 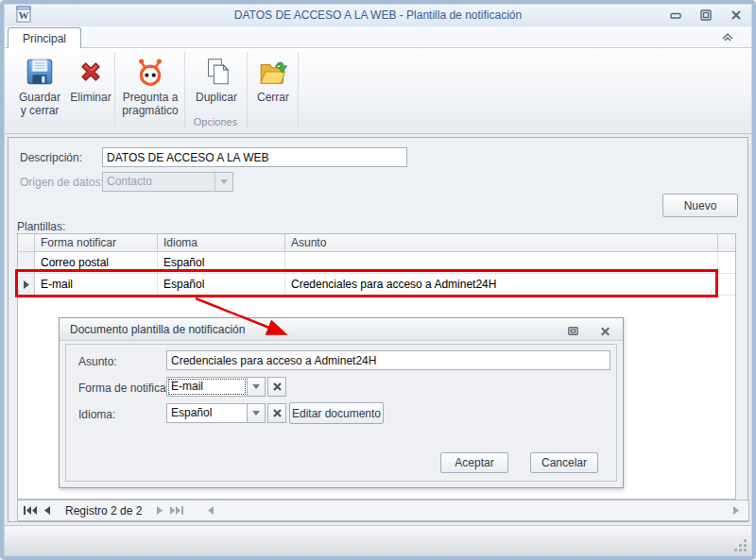 What do you see at coordinates (216, 97) in the screenshot?
I see `duplicate-label: Duplicar` at bounding box center [216, 97].